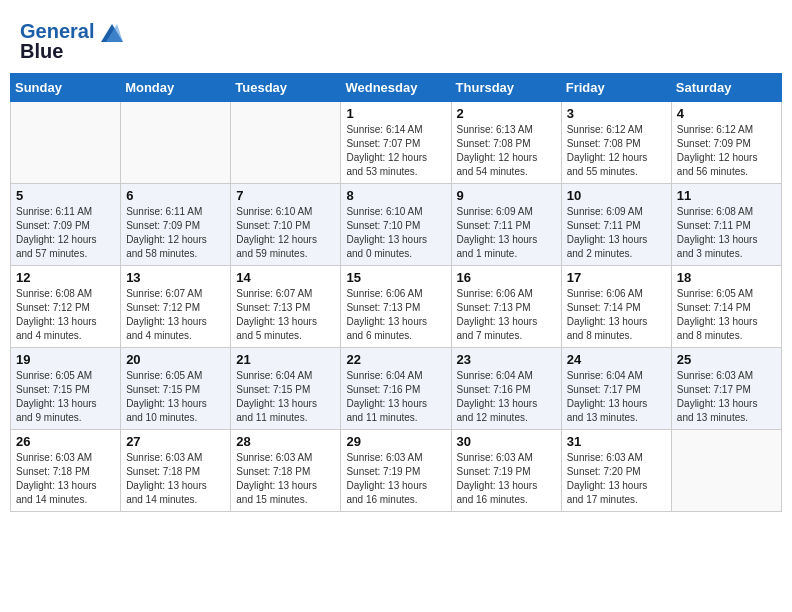 This screenshot has height=612, width=792. Describe the element at coordinates (396, 225) in the screenshot. I see `calendar-day-cell: 8Sunrise: 6:10 AM Sunset: 7:10 PM Daylig…` at that location.